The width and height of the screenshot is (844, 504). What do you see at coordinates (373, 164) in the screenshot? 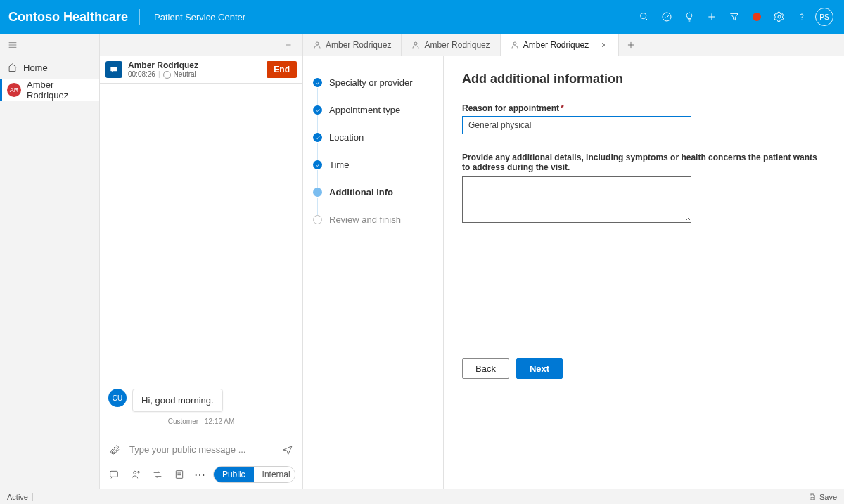
I see `step-time: Time` at bounding box center [373, 164].